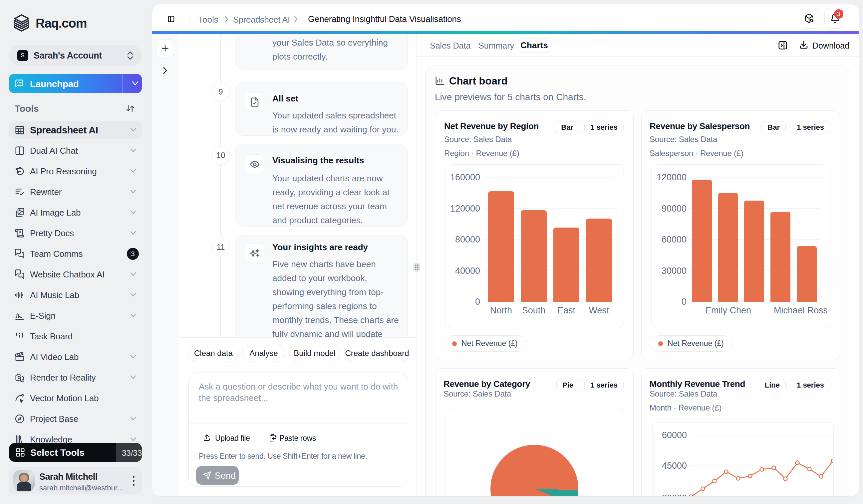 Image resolution: width=863 pixels, height=504 pixels. What do you see at coordinates (728, 311) in the screenshot?
I see `svg-text: Emily Chen` at bounding box center [728, 311].